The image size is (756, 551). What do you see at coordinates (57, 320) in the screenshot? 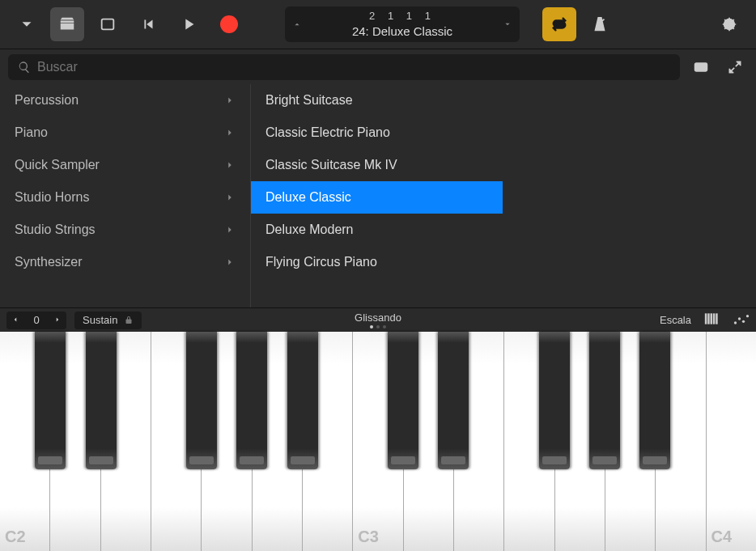
I see `octave-up-button` at bounding box center [57, 320].